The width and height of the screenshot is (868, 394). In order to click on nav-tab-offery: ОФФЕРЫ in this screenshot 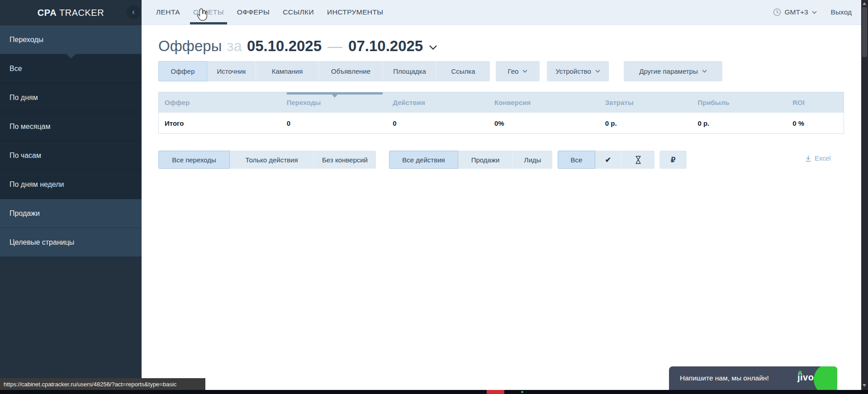, I will do `click(253, 12)`.